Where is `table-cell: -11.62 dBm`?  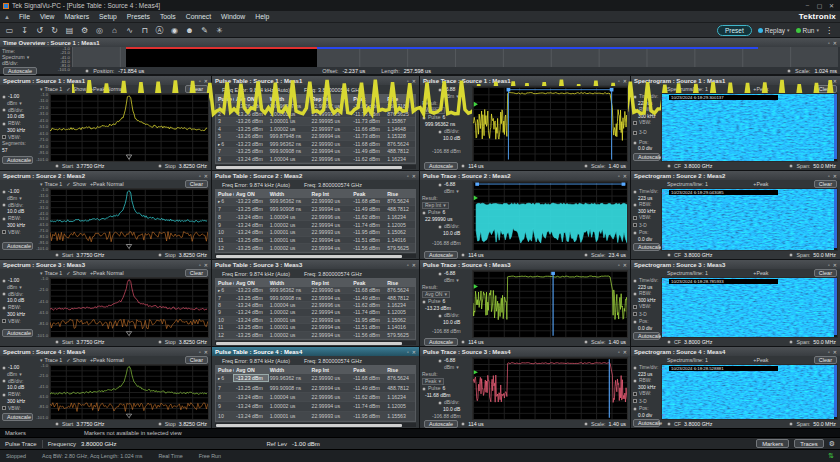 table-cell: -11.62 dBm is located at coordinates (368, 305).